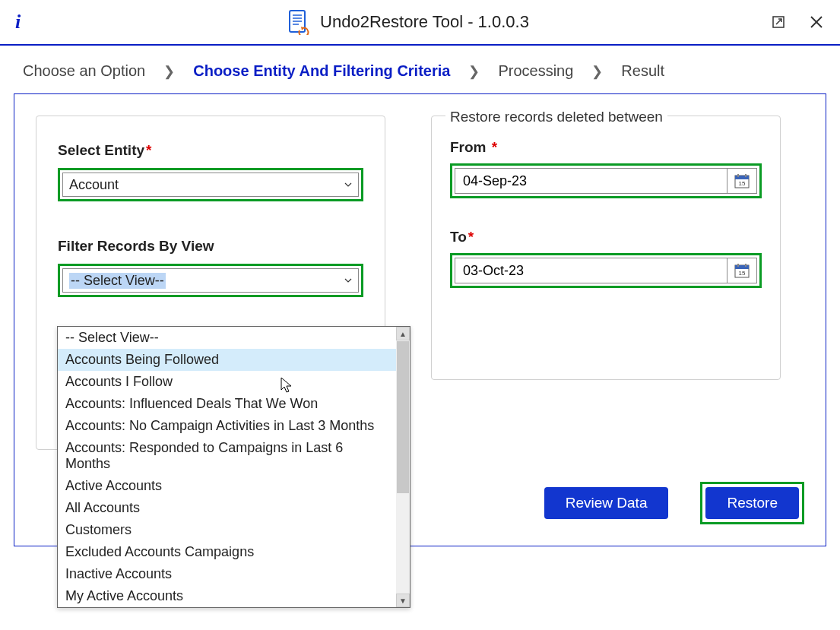  Describe the element at coordinates (211, 280) in the screenshot. I see `filter-view-dropdown: -- Select View--` at that location.